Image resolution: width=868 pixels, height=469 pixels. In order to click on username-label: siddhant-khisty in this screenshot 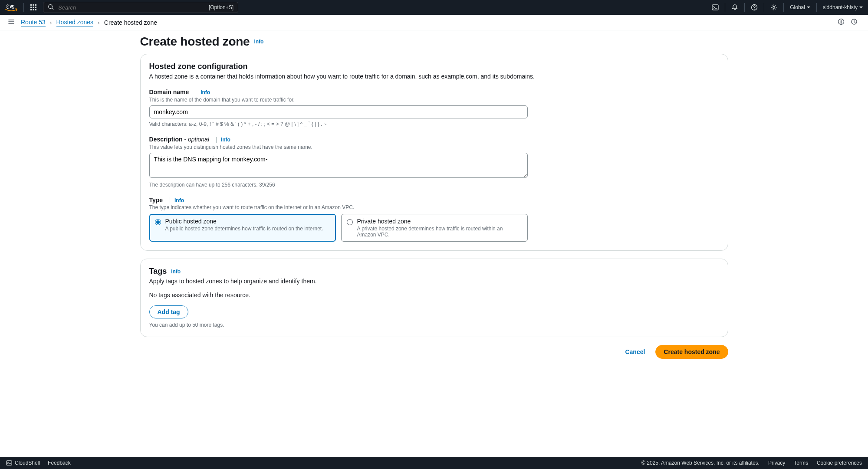, I will do `click(840, 7)`.